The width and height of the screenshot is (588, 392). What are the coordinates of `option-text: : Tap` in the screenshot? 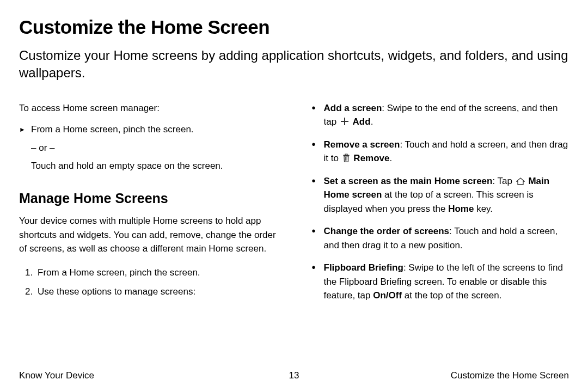 It's located at (503, 181).